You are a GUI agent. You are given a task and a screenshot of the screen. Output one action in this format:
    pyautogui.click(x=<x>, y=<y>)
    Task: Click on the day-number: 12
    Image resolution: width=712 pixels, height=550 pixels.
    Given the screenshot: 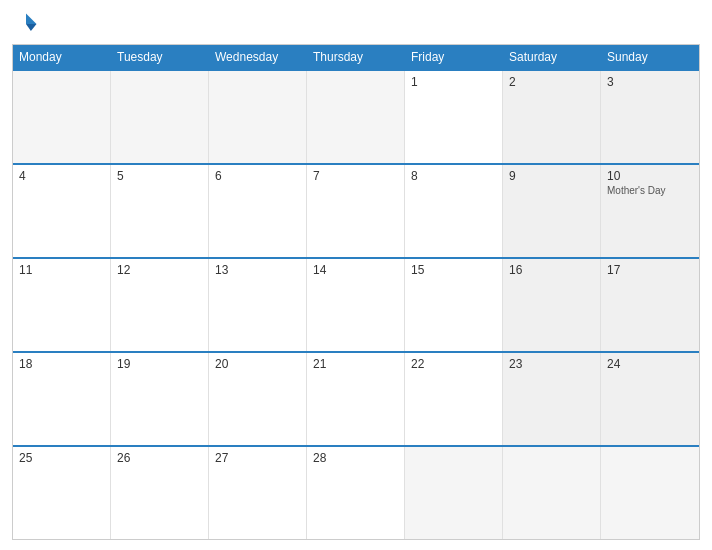 What is the action you would take?
    pyautogui.click(x=160, y=270)
    